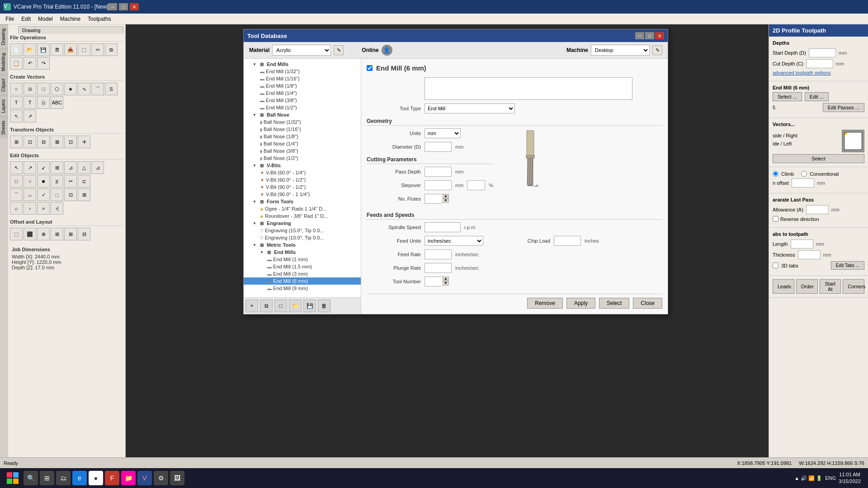 The height and width of the screenshot is (488, 868). Describe the element at coordinates (476, 185) in the screenshot. I see `stepover-pct-input: 40` at that location.